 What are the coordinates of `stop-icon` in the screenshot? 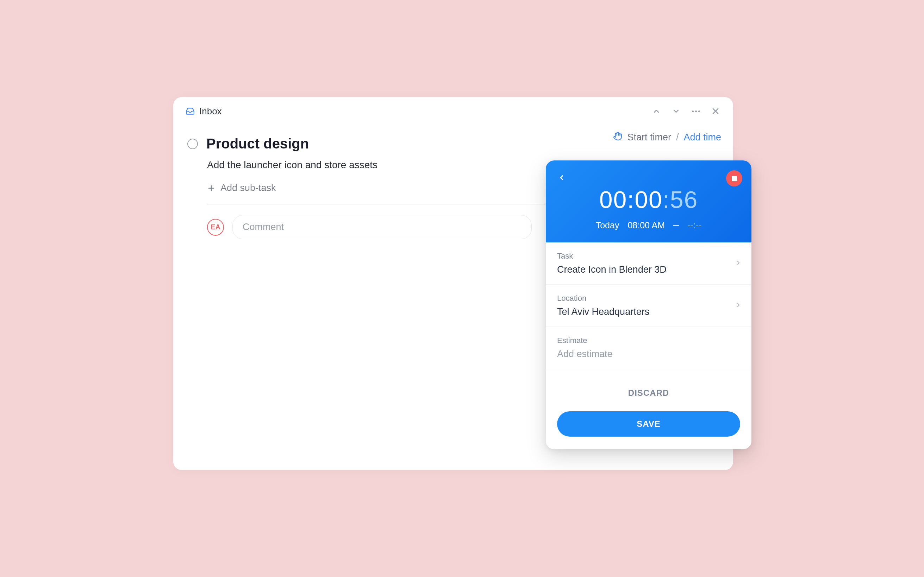 It's located at (734, 179).